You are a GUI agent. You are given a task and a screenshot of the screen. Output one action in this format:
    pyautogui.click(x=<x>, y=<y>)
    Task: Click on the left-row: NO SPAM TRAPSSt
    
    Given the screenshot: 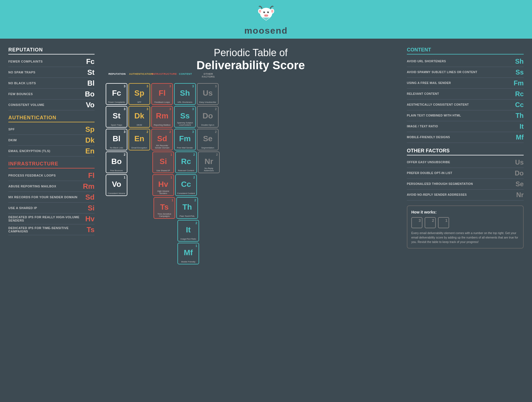 What is the action you would take?
    pyautogui.click(x=51, y=72)
    